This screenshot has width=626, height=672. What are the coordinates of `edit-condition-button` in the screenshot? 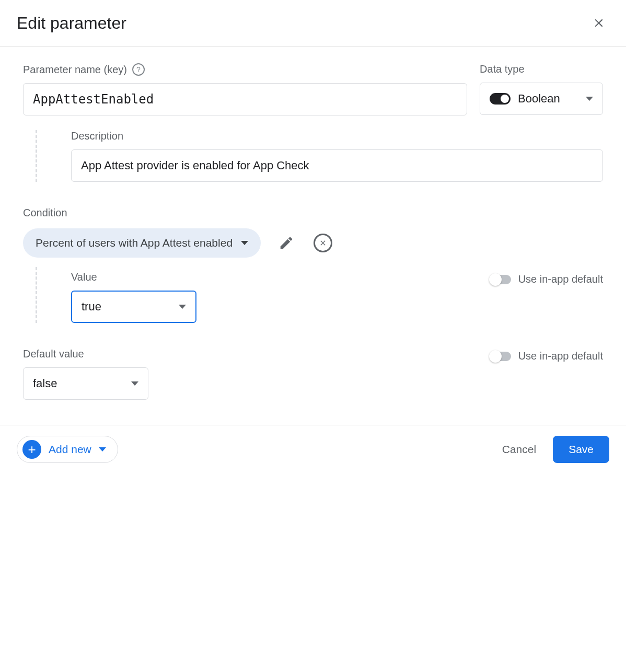 It's located at (286, 243).